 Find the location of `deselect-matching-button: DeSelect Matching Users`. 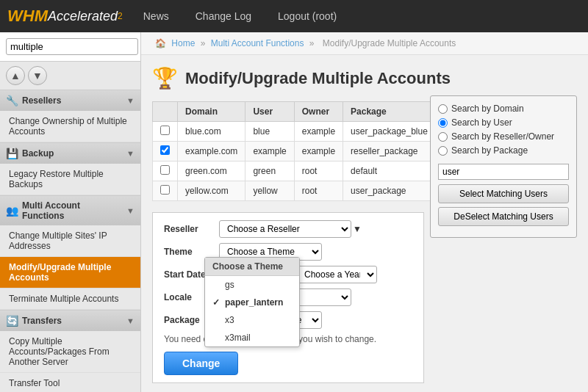

deselect-matching-button: DeSelect Matching Users is located at coordinates (503, 217).